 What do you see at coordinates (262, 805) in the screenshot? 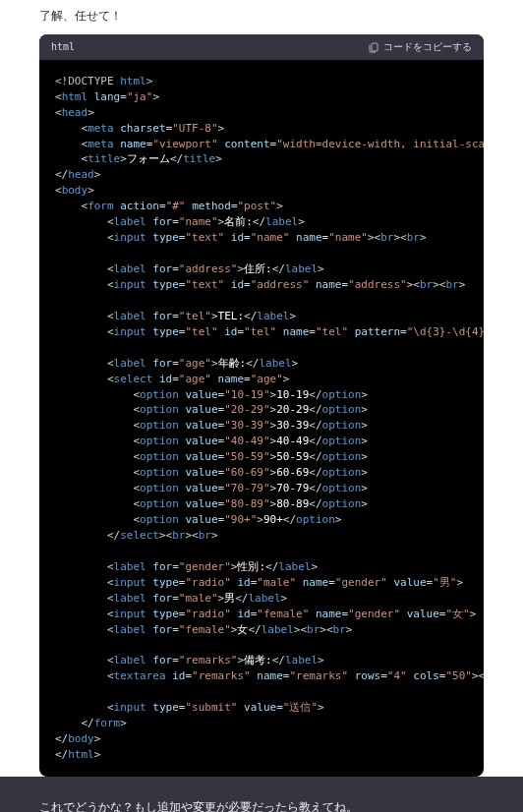
I see `assistant-reply-text: これでどうかな？もし追加や変更が必要だったら教えてね。` at bounding box center [262, 805].